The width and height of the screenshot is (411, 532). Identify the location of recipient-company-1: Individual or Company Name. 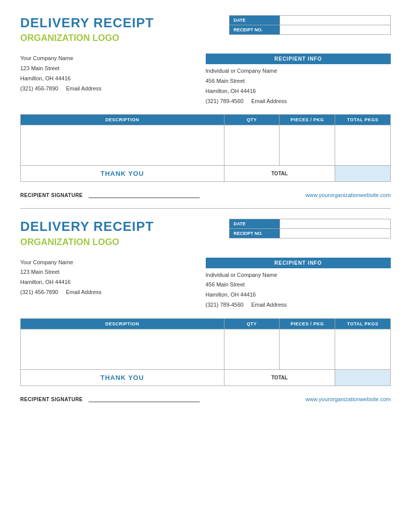
(298, 71).